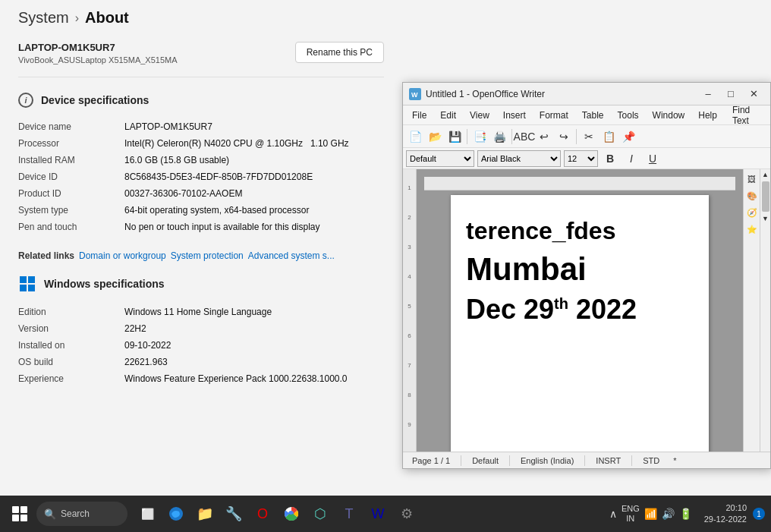  Describe the element at coordinates (751, 310) in the screenshot. I see `writer-sidebar: 🖼 🎨 🧭 ⭐` at that location.